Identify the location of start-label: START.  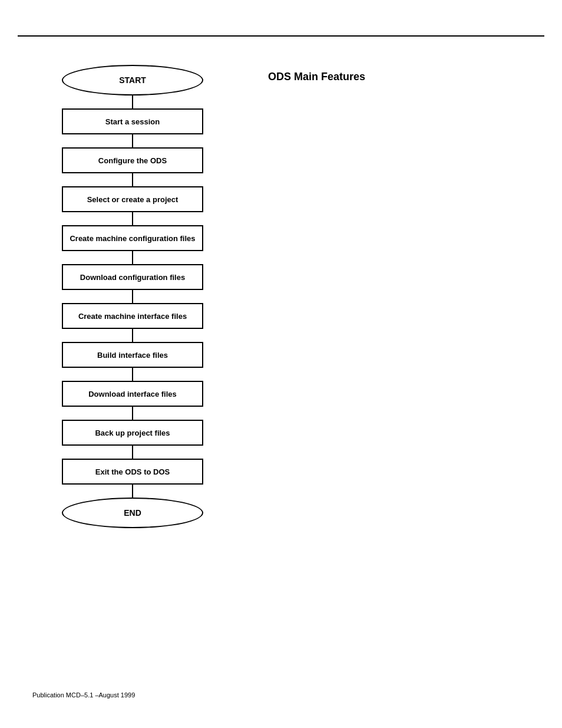
(133, 80).